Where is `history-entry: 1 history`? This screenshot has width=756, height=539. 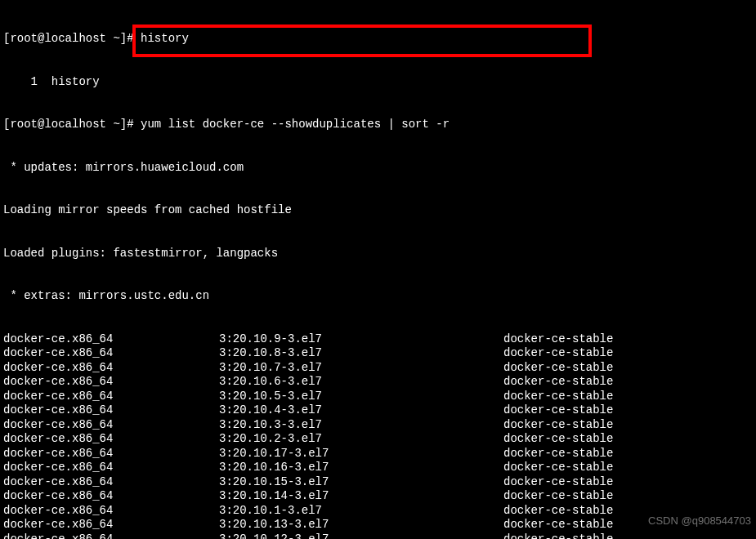 history-entry: 1 history is located at coordinates (378, 82).